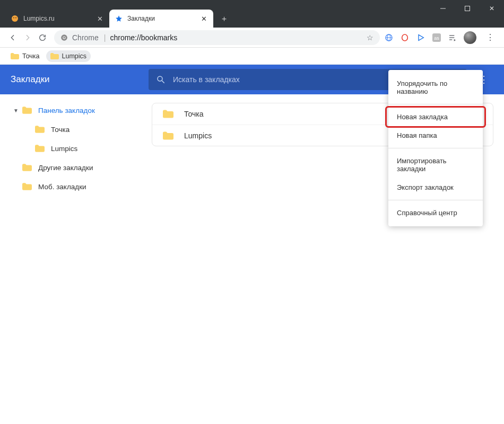  Describe the element at coordinates (69, 56) in the screenshot. I see `bookmarks-bar-item: Lumpics` at that location.